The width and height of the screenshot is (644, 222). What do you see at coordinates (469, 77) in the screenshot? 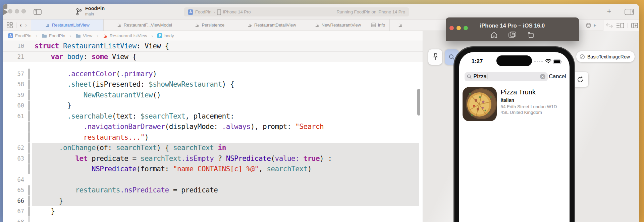
I see `search-icon` at bounding box center [469, 77].